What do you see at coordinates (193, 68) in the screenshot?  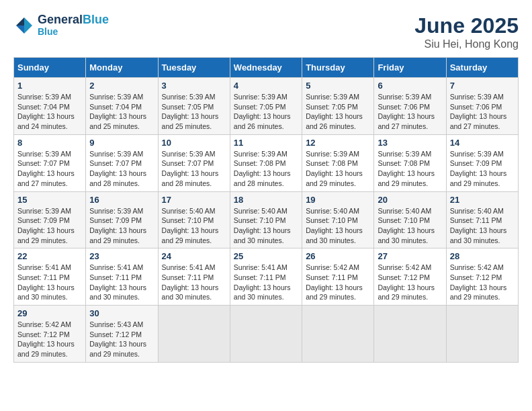 I see `col-tuesday: Tuesday` at bounding box center [193, 68].